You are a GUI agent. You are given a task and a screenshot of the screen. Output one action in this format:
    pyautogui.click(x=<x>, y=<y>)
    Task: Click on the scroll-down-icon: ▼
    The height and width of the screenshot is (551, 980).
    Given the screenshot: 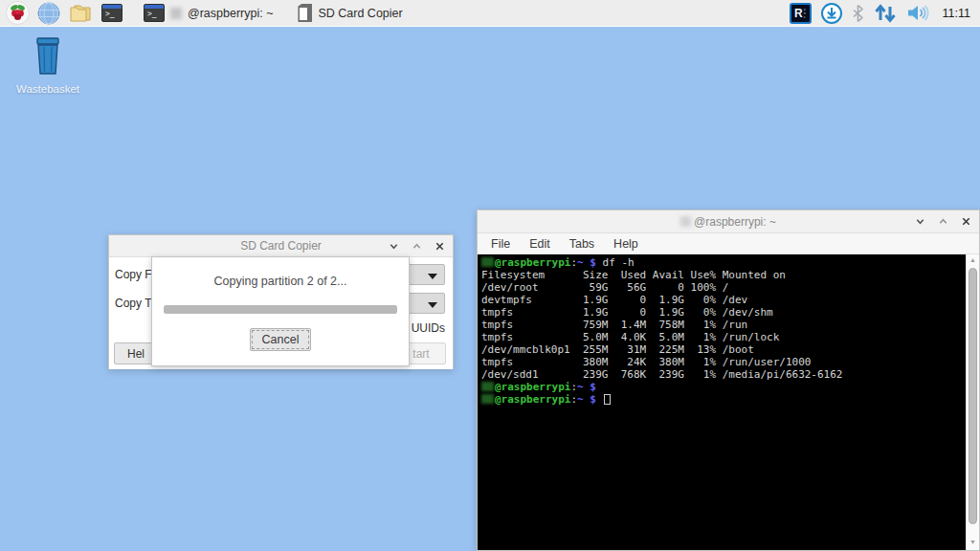 What is the action you would take?
    pyautogui.click(x=972, y=542)
    